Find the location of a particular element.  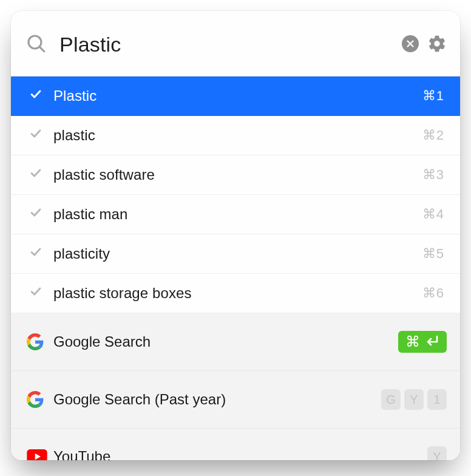

shortcut-keys: GY1 is located at coordinates (414, 399).